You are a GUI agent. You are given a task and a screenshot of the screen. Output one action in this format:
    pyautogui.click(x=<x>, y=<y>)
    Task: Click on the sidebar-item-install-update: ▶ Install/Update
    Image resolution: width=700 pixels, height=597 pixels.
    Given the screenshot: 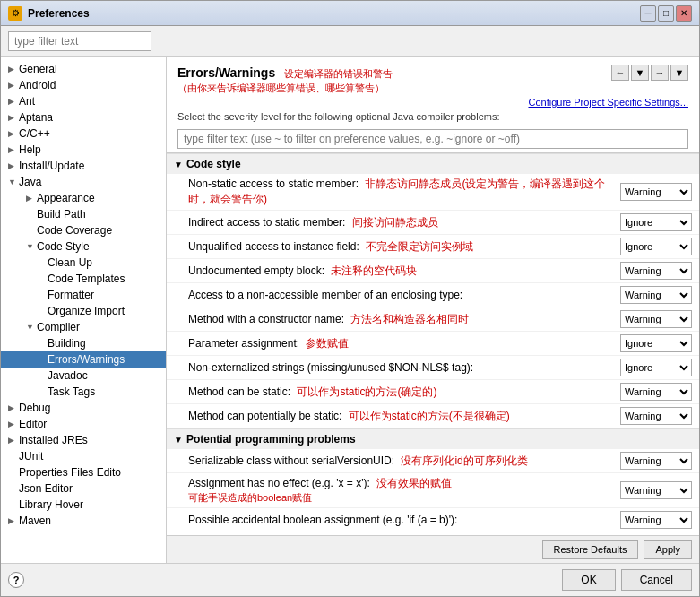 What is the action you would take?
    pyautogui.click(x=83, y=166)
    